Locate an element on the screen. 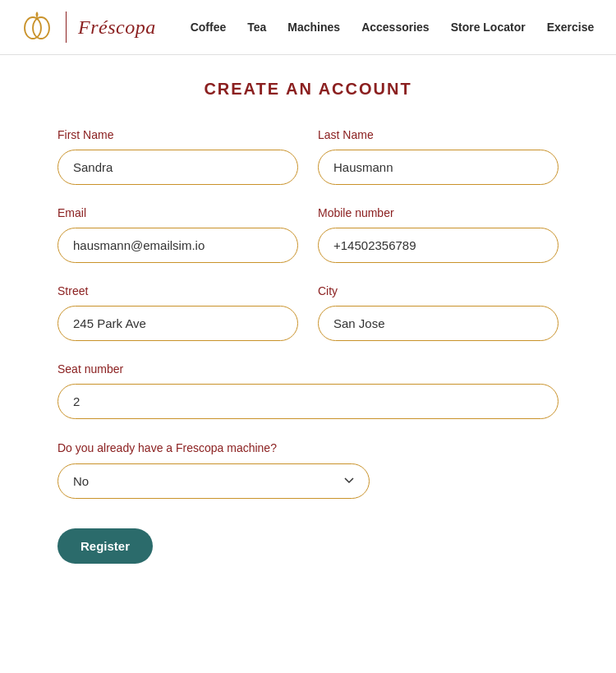  email-group: Email is located at coordinates (177, 235).